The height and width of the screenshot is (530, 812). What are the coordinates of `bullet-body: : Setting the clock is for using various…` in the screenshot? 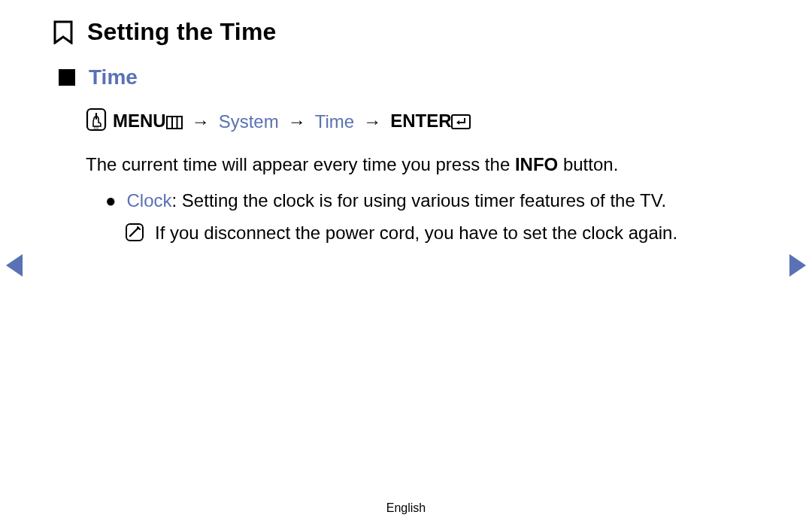 It's located at (420, 200).